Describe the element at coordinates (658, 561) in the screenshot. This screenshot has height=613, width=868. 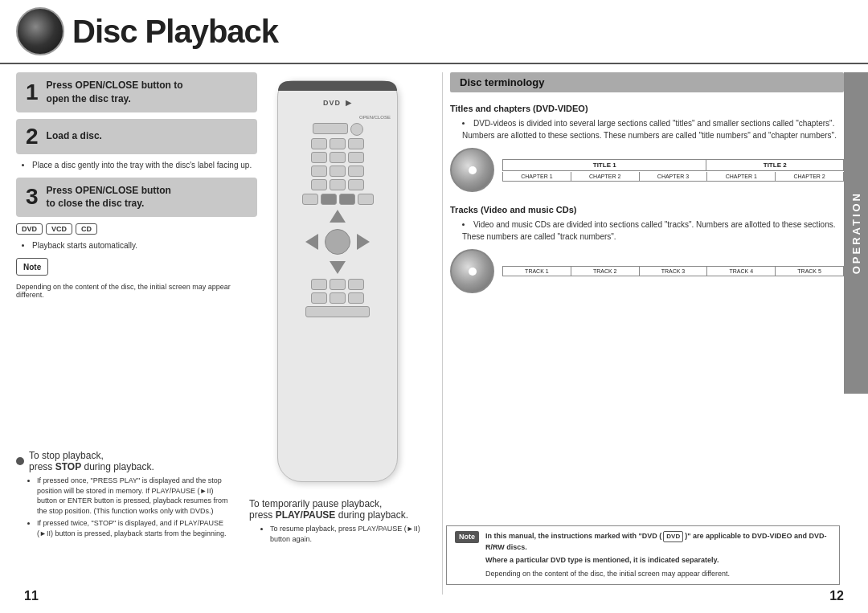
I see `bottom-note-line2: Where a particular DVD type is mentioned…` at that location.